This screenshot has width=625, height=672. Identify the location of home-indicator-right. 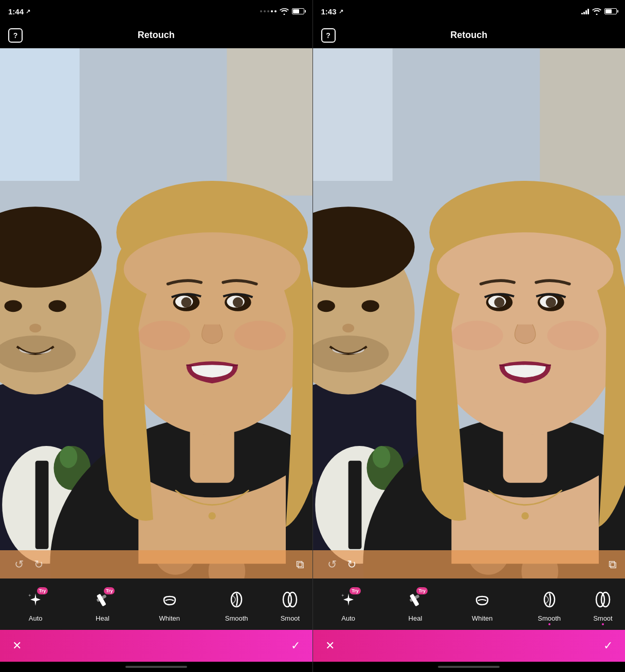
(469, 667).